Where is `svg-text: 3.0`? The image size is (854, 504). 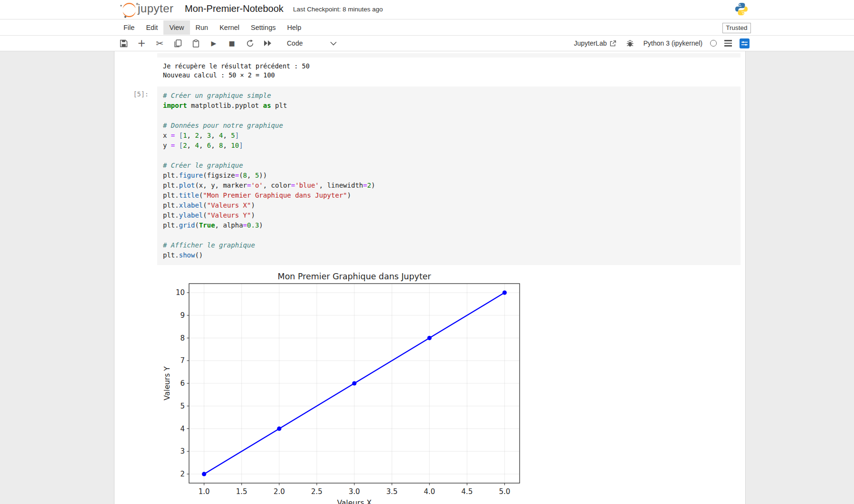 svg-text: 3.0 is located at coordinates (354, 492).